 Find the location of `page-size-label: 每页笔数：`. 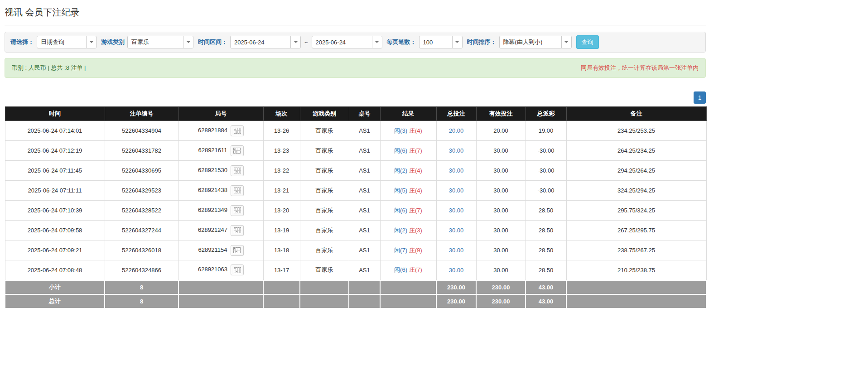

page-size-label: 每页笔数： is located at coordinates (401, 42).